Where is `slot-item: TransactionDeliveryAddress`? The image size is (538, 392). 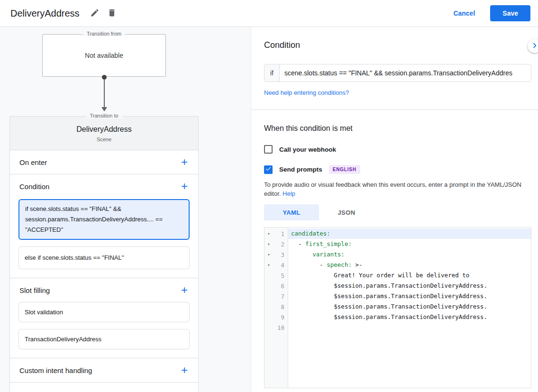
slot-item: TransactionDeliveryAddress is located at coordinates (104, 339).